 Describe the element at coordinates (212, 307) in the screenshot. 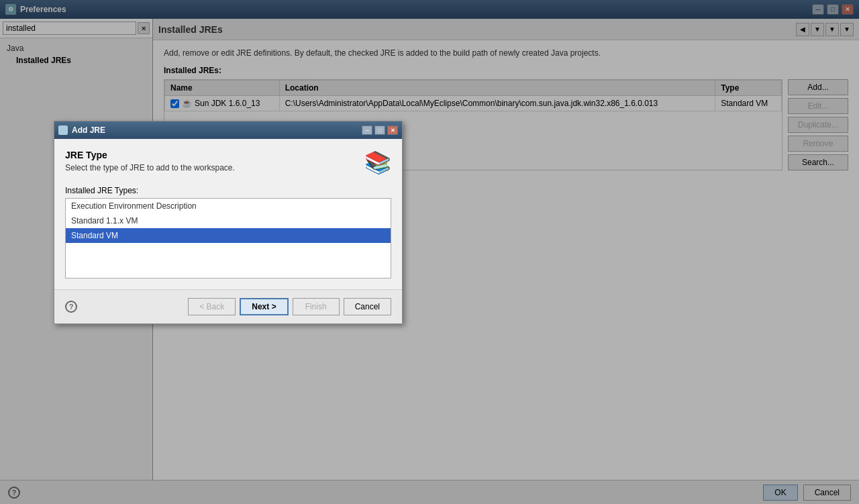

I see `dialog-back-button: < Back` at that location.